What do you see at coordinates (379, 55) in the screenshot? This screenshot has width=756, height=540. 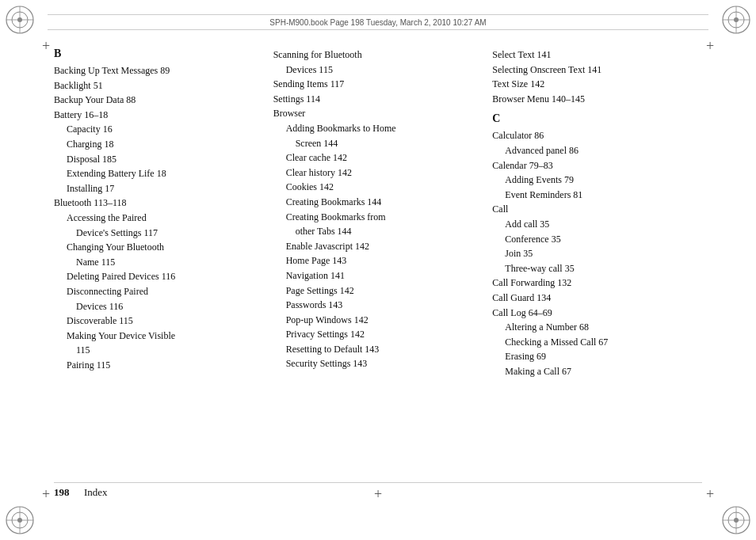 I see `index-entry: Scanning for Bluetooth` at bounding box center [379, 55].